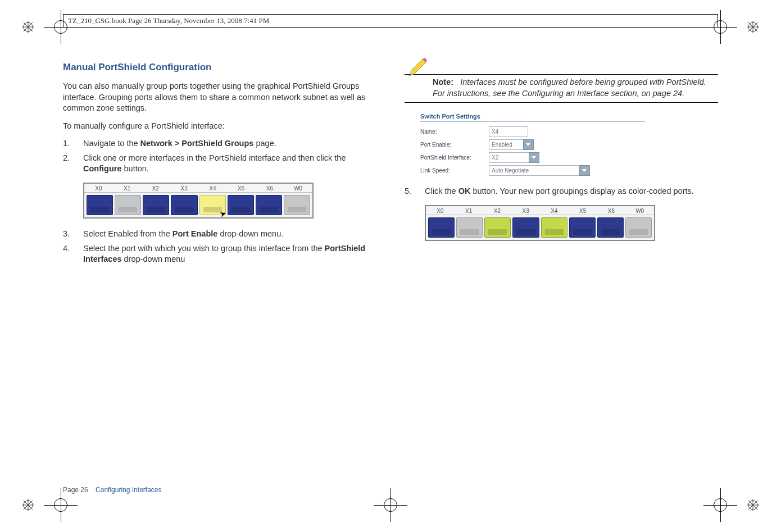  What do you see at coordinates (390, 21) in the screenshot?
I see `document-header: TZ_210_GSG.book Page 26 Thursday, Novemb…` at bounding box center [390, 21].